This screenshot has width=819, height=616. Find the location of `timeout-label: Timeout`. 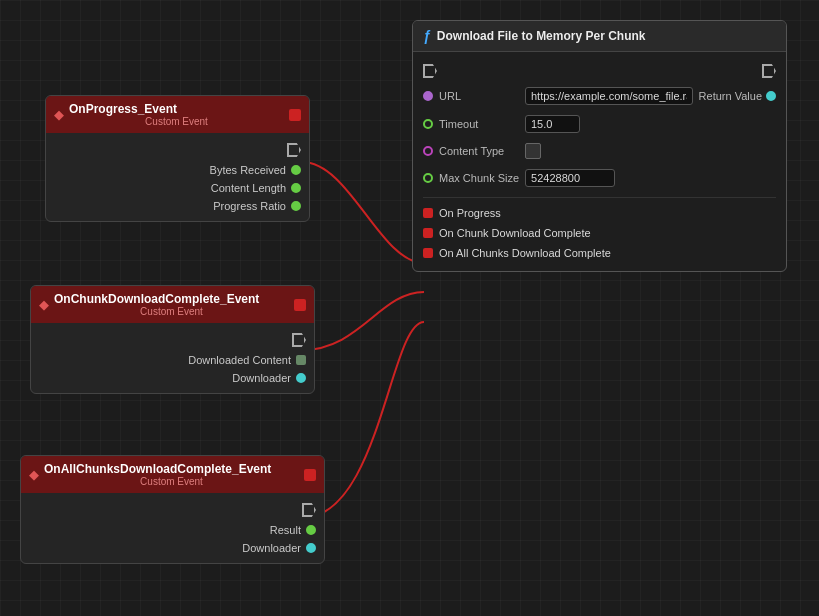

timeout-label: Timeout is located at coordinates (479, 124).